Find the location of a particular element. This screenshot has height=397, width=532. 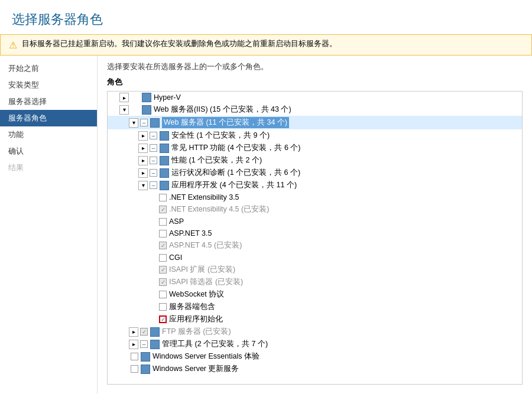

expand-btn-ftp-server: ▸ is located at coordinates (134, 332).